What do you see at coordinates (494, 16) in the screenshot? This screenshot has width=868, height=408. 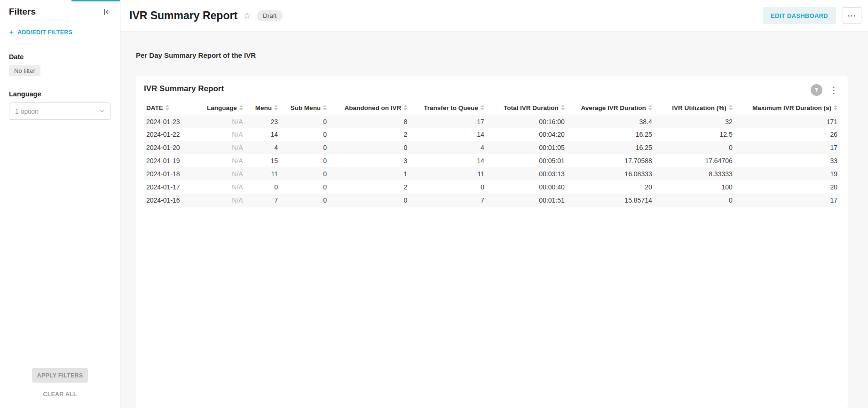 I see `dashboard-header: IVR Summary Report ☆ Draft EDIT DASHBOAR…` at bounding box center [494, 16].